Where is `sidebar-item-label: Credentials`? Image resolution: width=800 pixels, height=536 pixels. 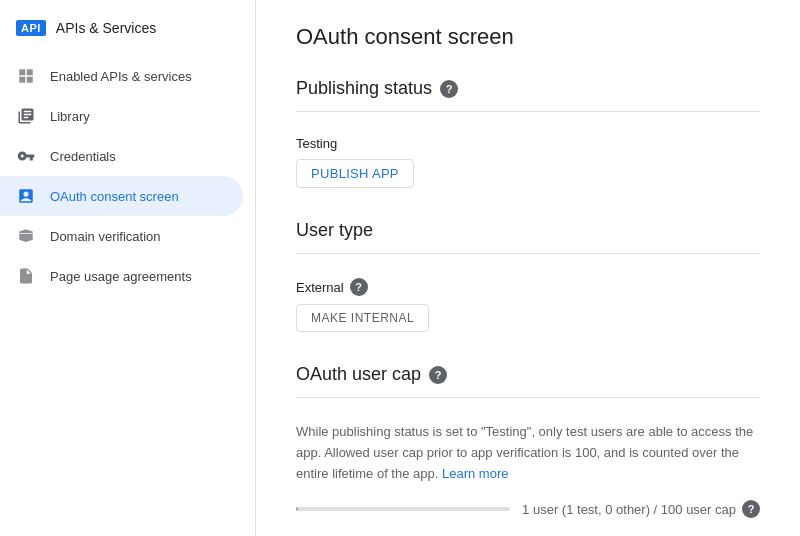 sidebar-item-label: Credentials is located at coordinates (83, 156).